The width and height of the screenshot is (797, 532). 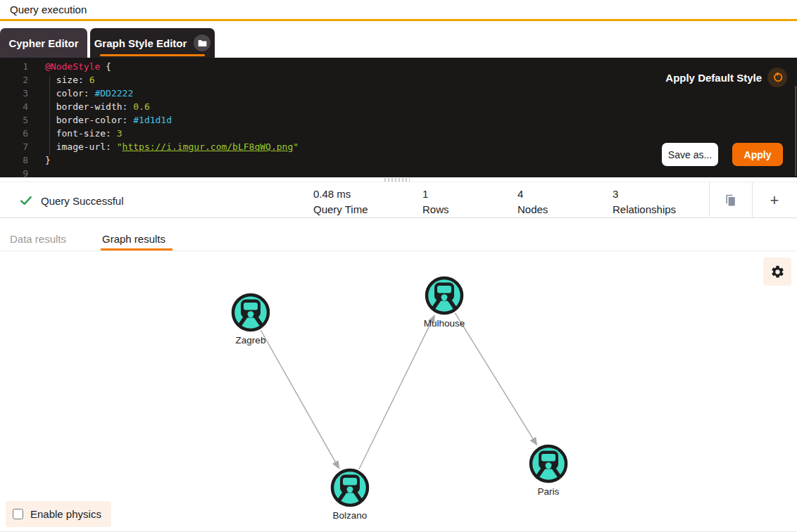 I want to click on line-number: 7, so click(x=14, y=146).